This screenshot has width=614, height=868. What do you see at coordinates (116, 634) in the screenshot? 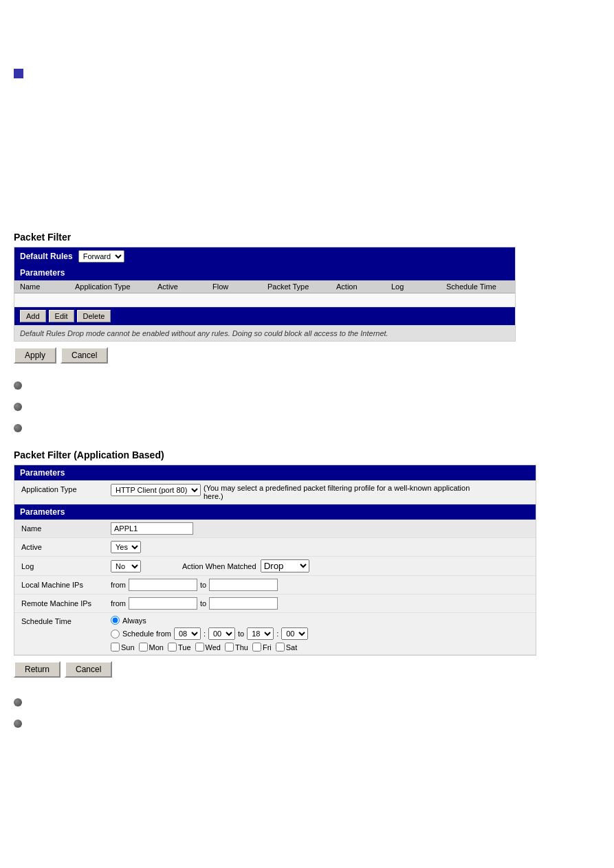
I see `schedule-from-radio` at bounding box center [116, 634].